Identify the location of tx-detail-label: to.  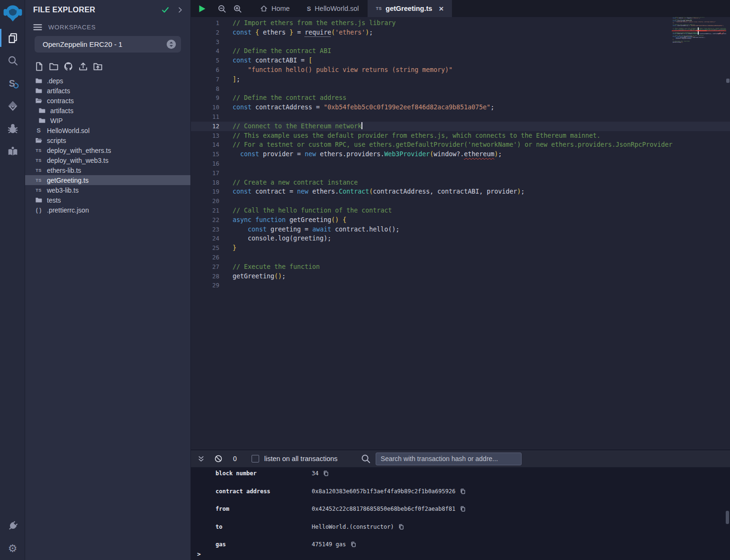
(263, 527).